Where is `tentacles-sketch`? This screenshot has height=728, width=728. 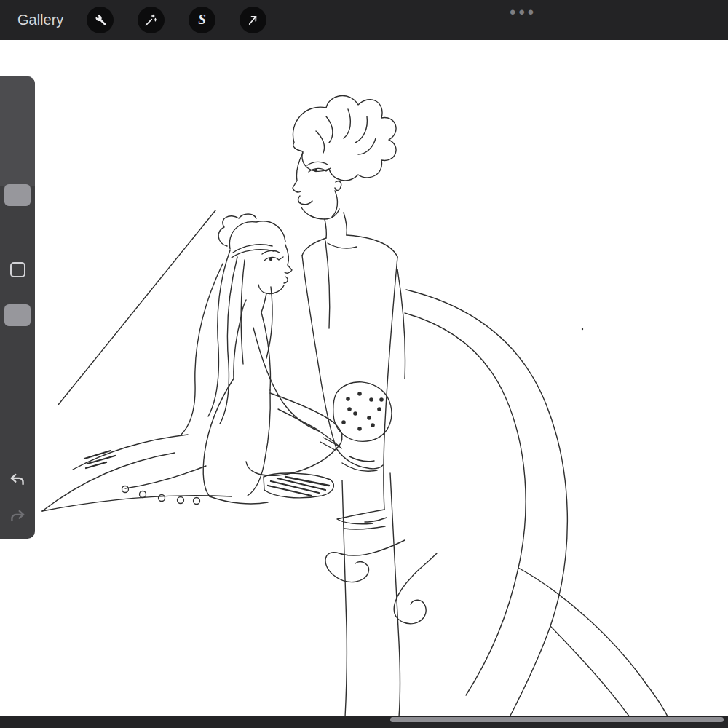
tentacles-sketch is located at coordinates (381, 582).